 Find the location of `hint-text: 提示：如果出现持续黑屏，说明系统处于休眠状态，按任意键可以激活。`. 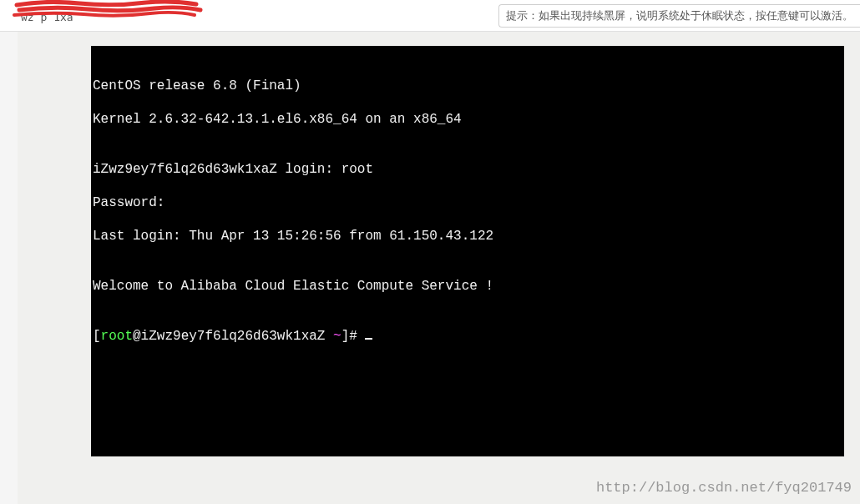

hint-text: 提示：如果出现持续黑屏，说明系统处于休眠状态，按任意键可以激活。 is located at coordinates (680, 15).